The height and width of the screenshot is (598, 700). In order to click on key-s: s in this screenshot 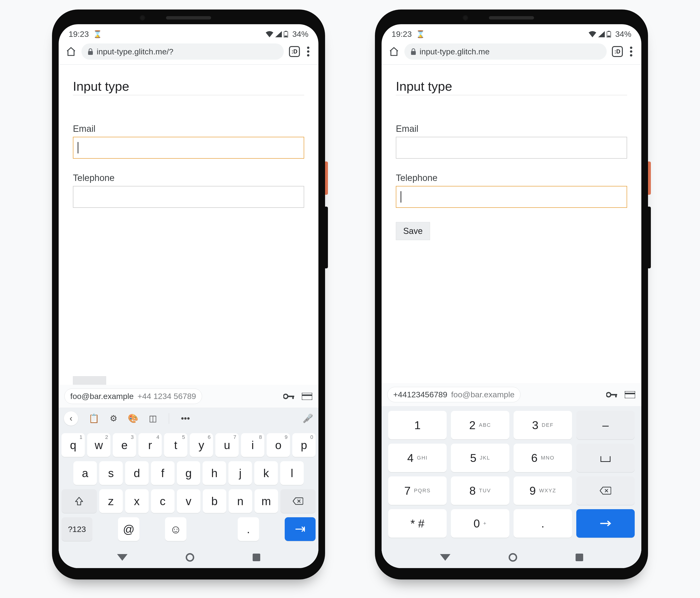, I will do `click(111, 473)`.